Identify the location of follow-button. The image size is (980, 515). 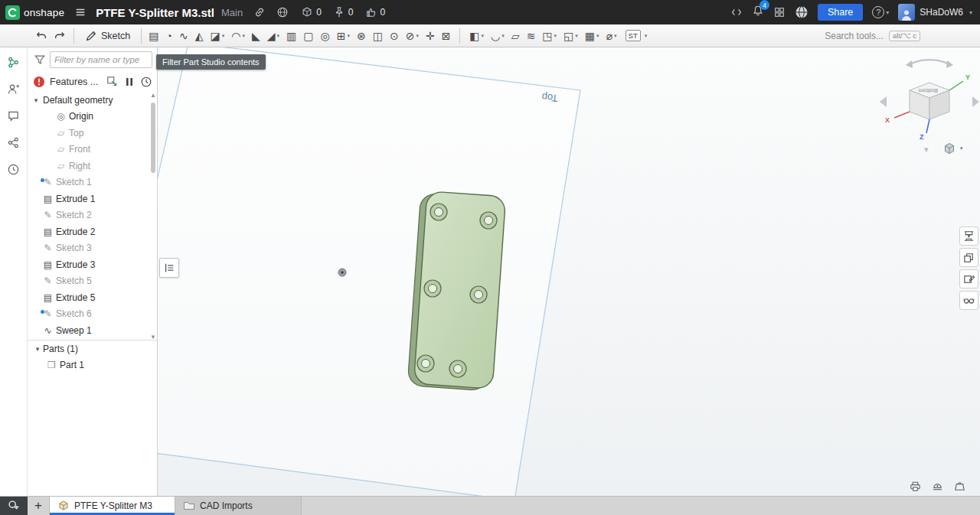
(14, 89).